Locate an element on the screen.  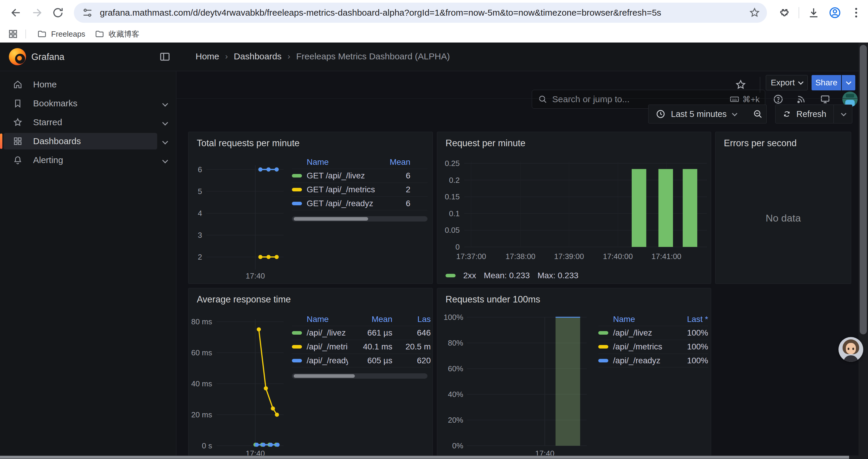
panel-under-100ms: Requests under 100ms 100%80%60%40%20%0%1… is located at coordinates (574, 373).